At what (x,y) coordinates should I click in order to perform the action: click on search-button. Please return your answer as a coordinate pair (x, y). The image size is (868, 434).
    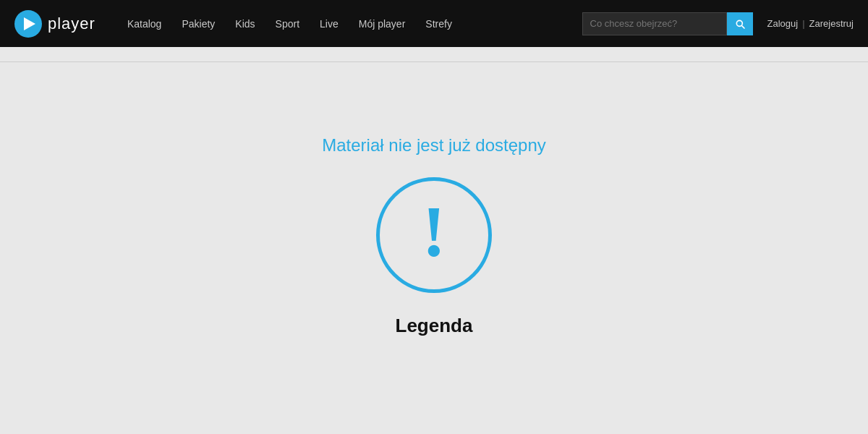
    Looking at the image, I should click on (740, 24).